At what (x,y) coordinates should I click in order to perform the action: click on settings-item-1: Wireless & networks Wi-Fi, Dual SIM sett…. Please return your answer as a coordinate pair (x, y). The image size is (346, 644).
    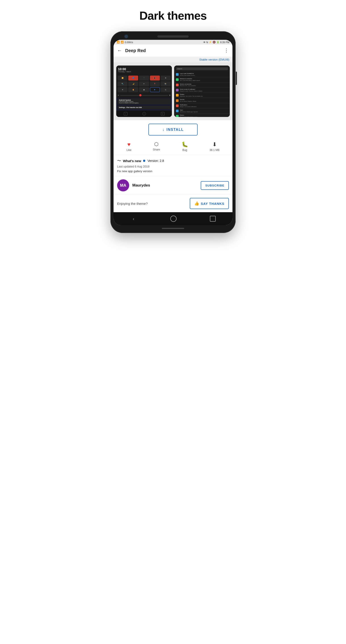
    Looking at the image, I should click on (202, 80).